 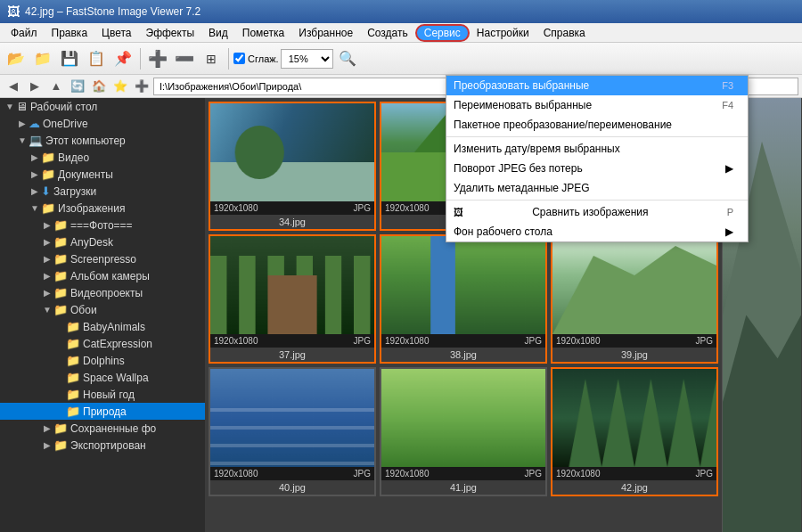 What do you see at coordinates (61, 428) in the screenshot?
I see `folder-saved-icon: 📁` at bounding box center [61, 428].